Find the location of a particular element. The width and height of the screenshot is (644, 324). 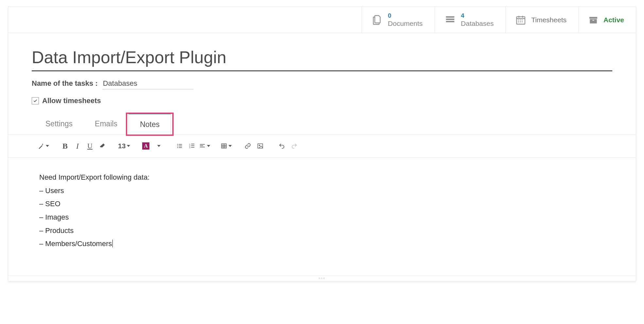

databases-icon is located at coordinates (450, 20).